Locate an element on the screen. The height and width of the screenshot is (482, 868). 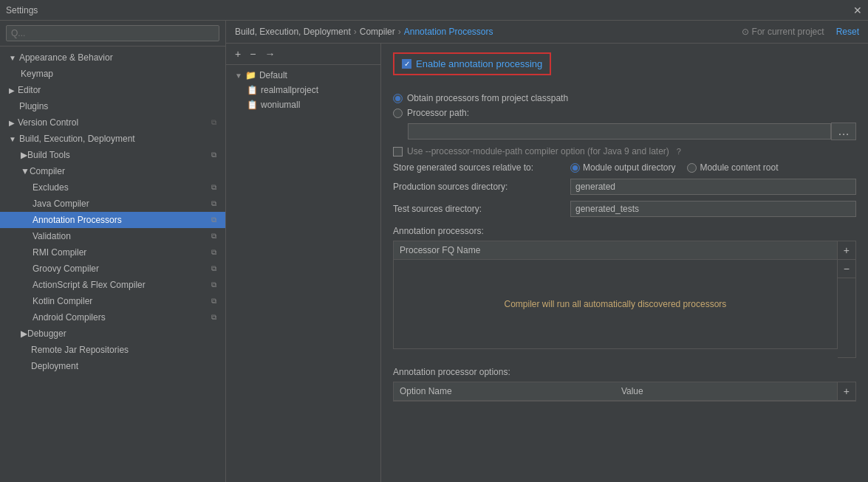
processor-path-input-row: … is located at coordinates (632, 131).